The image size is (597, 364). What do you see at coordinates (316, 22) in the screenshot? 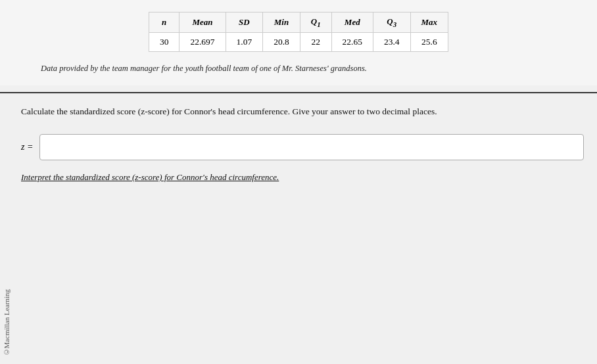
I see `col-q1: Q1` at bounding box center [316, 22].